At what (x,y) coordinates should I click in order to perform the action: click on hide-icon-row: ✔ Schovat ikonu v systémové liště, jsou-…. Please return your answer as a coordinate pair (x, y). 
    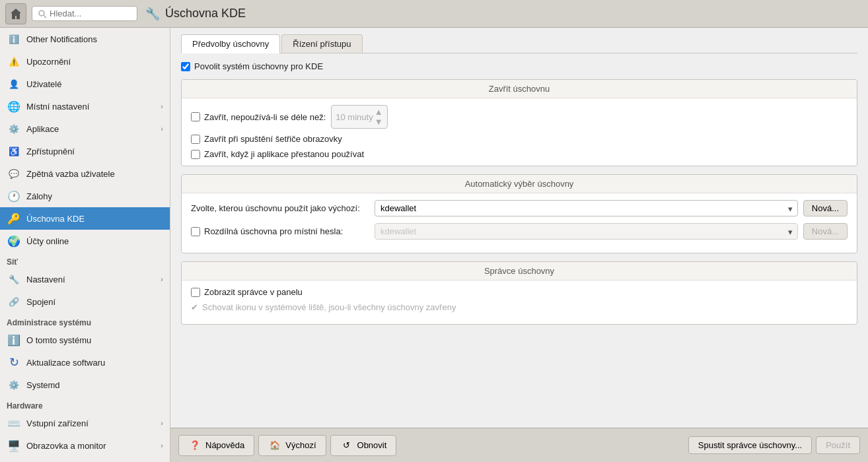
    Looking at the image, I should click on (519, 308).